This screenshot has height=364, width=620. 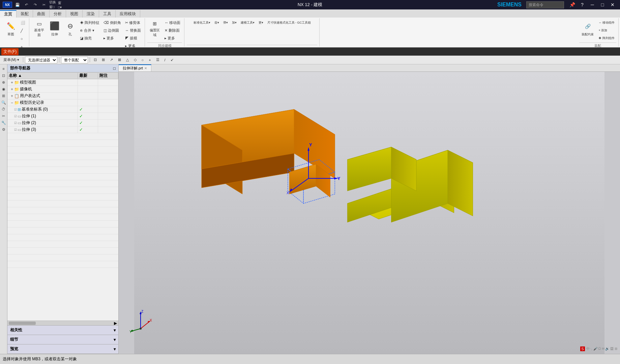 I want to click on std-btn7: 尺寸快速格式化工具 - GC工具箱, so click(x=289, y=23).